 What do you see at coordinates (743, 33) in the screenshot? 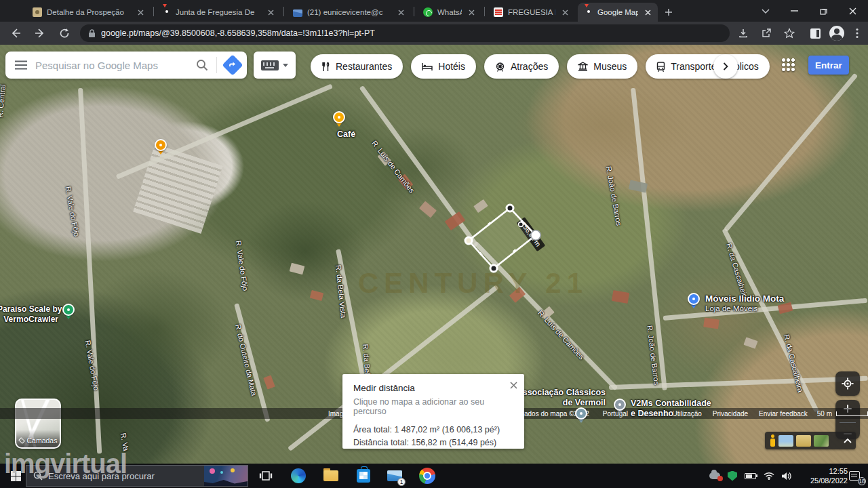
I see `download-icon` at bounding box center [743, 33].